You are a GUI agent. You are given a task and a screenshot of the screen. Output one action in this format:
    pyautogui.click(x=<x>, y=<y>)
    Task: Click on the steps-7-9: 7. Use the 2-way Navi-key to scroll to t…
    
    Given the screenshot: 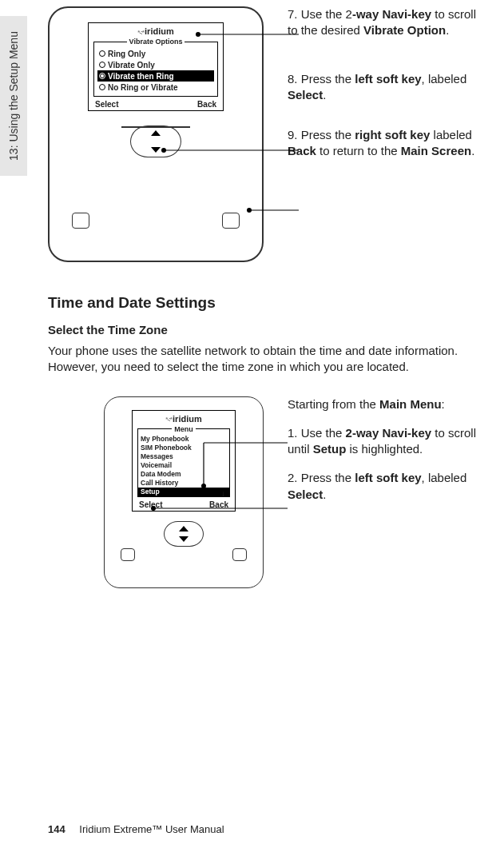 What is the action you would take?
    pyautogui.click(x=388, y=95)
    